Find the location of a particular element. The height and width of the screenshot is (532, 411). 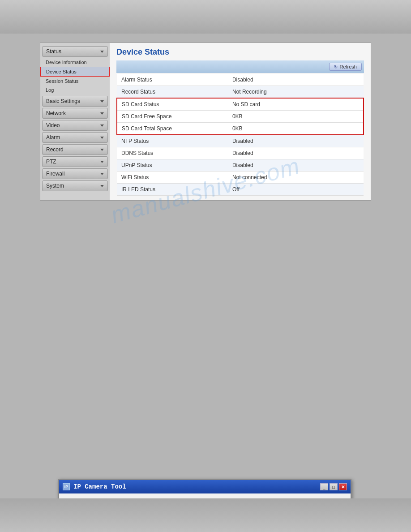

sidebar-section-system: System is located at coordinates (75, 186).